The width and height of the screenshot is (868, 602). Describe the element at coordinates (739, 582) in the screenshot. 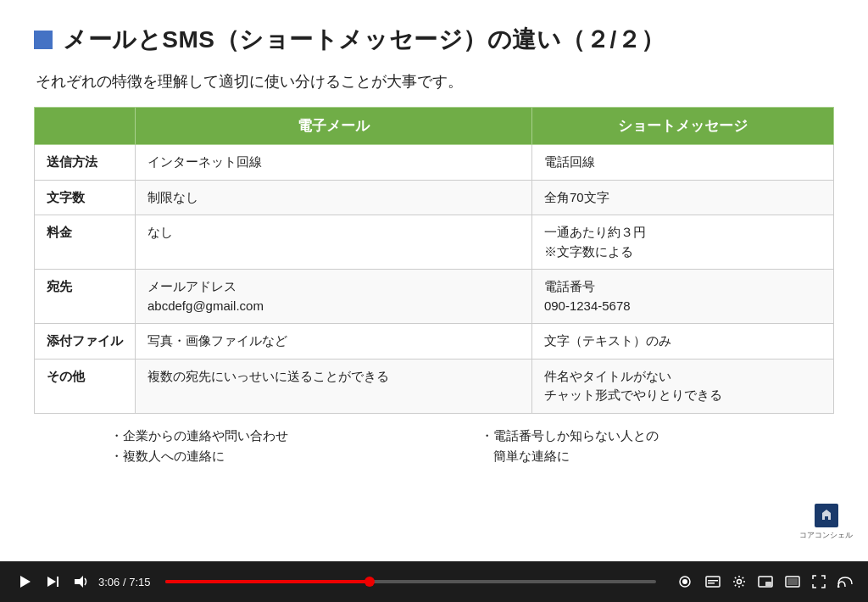

I see `settings-icon` at that location.